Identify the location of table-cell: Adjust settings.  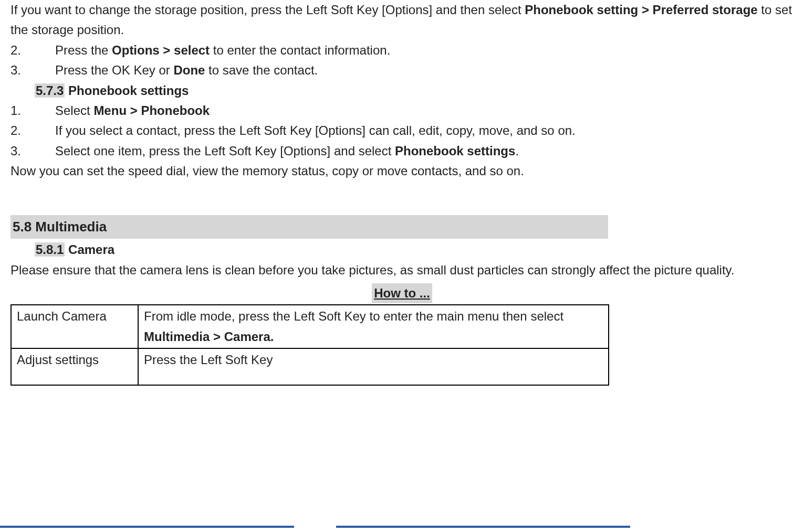
(75, 367).